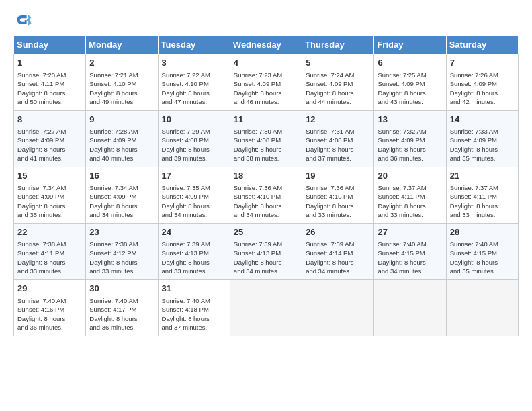  Describe the element at coordinates (195, 328) in the screenshot. I see `day-info-line: and 37 minutes.` at that location.